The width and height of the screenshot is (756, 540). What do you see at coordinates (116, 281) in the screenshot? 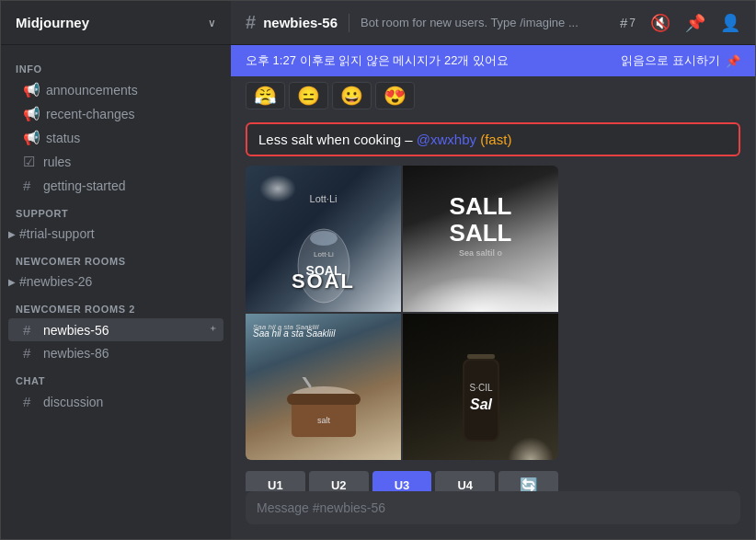
I see `sidebar-group-newbies-26: ▶ # newbies-26` at bounding box center [116, 281].